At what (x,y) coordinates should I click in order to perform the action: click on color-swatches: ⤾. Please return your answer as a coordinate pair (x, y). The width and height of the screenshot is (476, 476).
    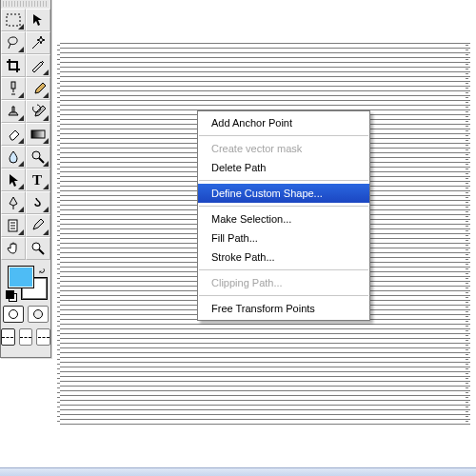
    Looking at the image, I should click on (26, 283).